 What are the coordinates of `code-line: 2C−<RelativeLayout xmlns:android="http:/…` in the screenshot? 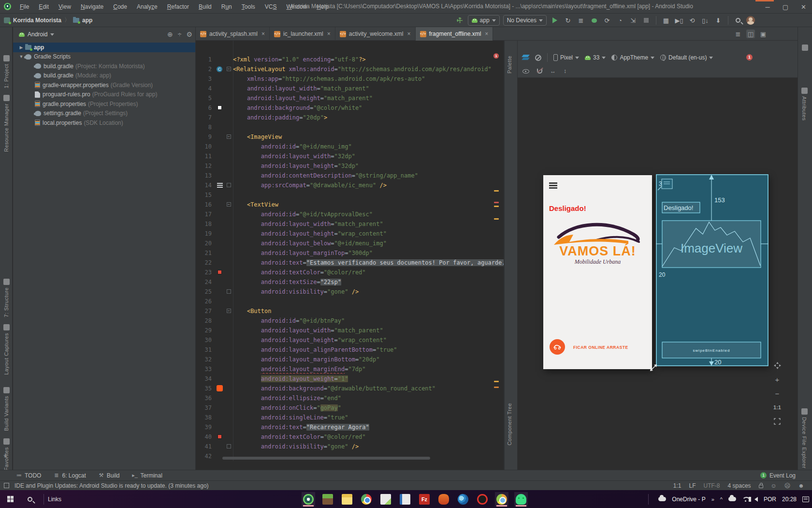 It's located at (350, 69).